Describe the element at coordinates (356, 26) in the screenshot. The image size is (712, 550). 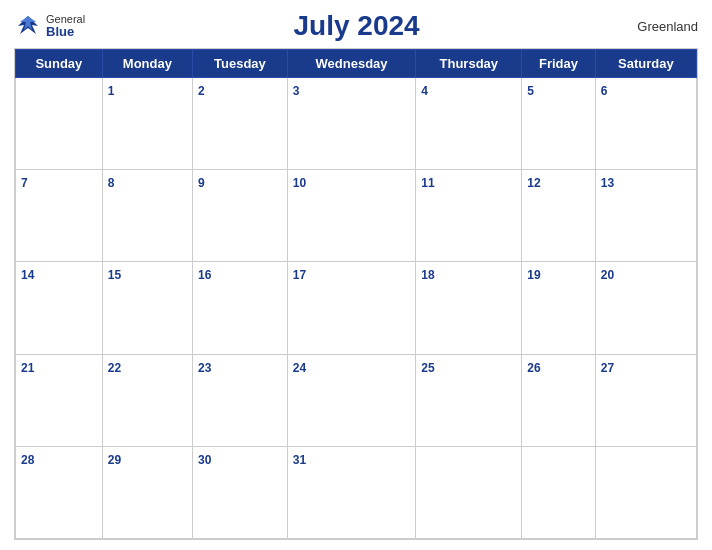
I see `header: General Blue July 2024 Greenland` at that location.